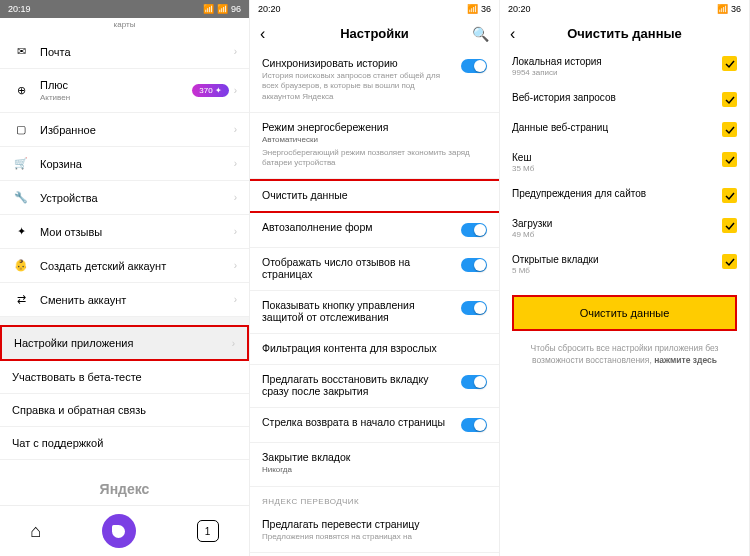 The height and width of the screenshot is (556, 750). What do you see at coordinates (374, 464) in the screenshot?
I see `setting-close-tabs: Закрытие вкладок Никогда` at bounding box center [374, 464].